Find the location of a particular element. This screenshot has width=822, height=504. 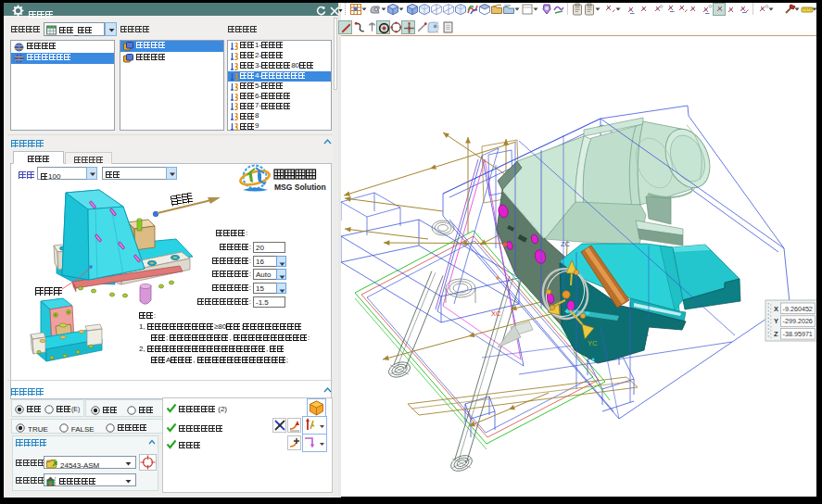

svg-text: XC is located at coordinates (497, 313).